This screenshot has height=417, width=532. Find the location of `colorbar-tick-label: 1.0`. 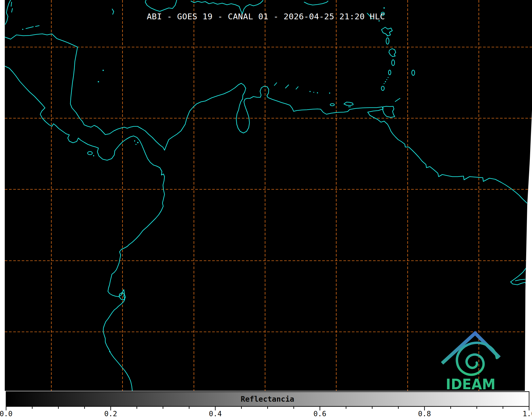

colorbar-tick-label: 1.0 is located at coordinates (528, 413).